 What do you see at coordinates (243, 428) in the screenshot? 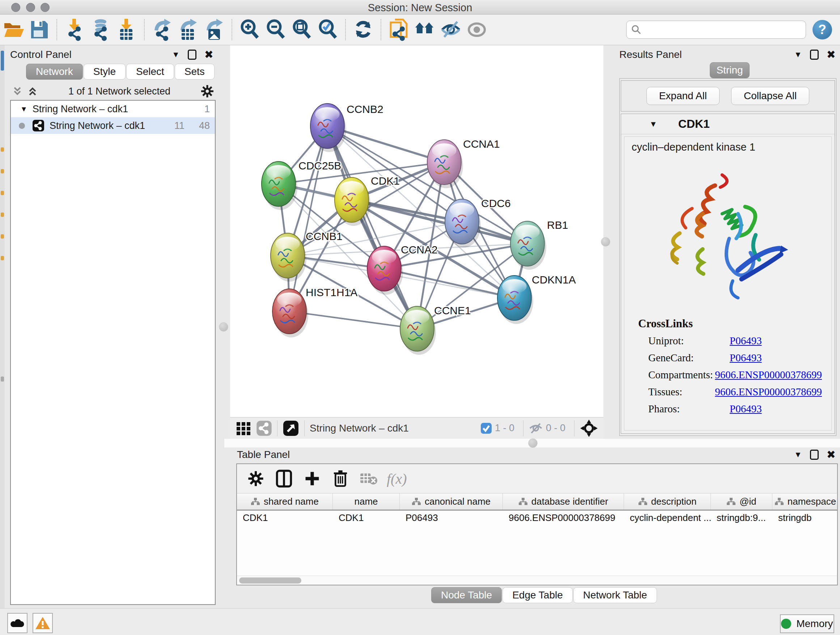
I see `birdseye-grid-icon` at bounding box center [243, 428].